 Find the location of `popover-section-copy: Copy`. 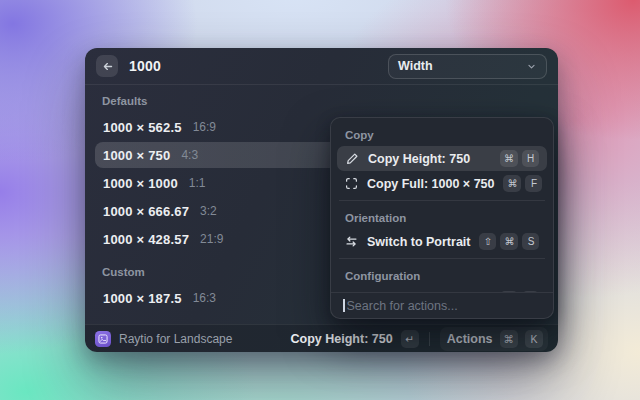

popover-section-copy: Copy is located at coordinates (442, 134).